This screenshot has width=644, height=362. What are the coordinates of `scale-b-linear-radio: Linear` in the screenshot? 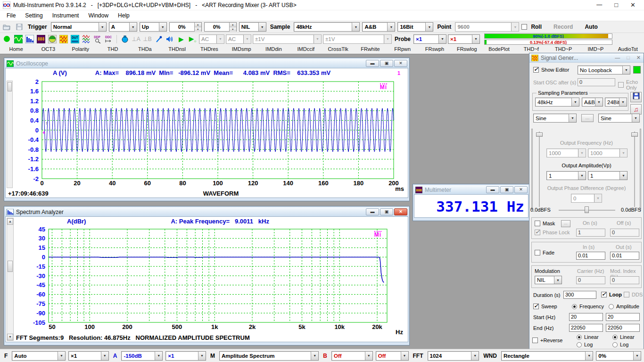 It's located at (623, 337).